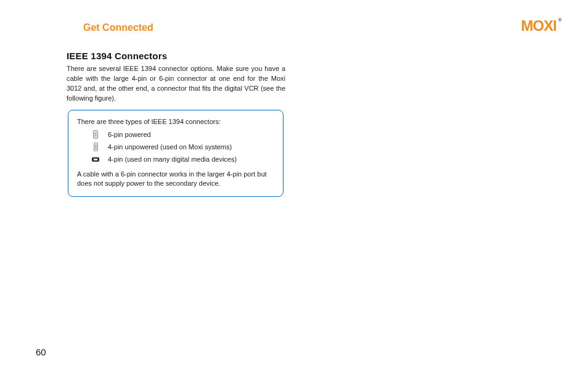 The height and width of the screenshot is (377, 588). What do you see at coordinates (560, 20) in the screenshot?
I see `registered-mark-icon: ®` at bounding box center [560, 20].